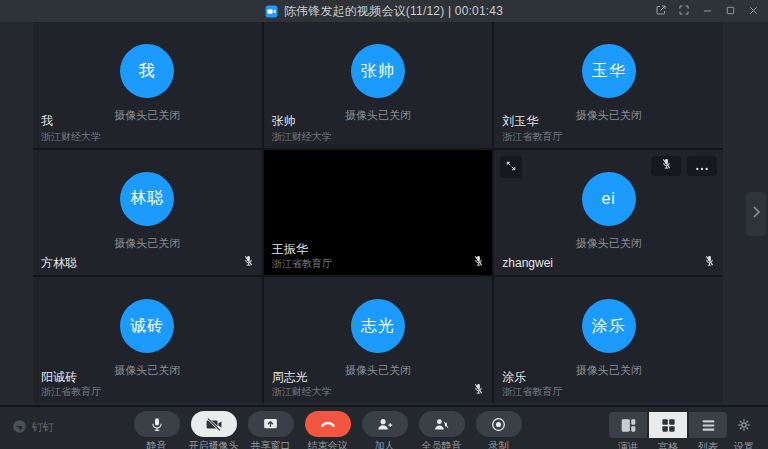  I want to click on list-view-icon, so click(708, 425).